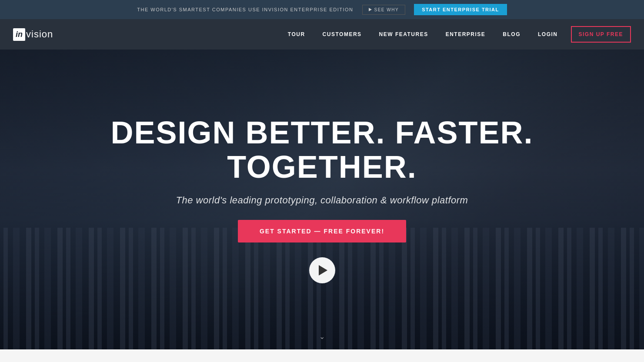 This screenshot has height=362, width=644. I want to click on nav-login: LOGIN, so click(548, 34).